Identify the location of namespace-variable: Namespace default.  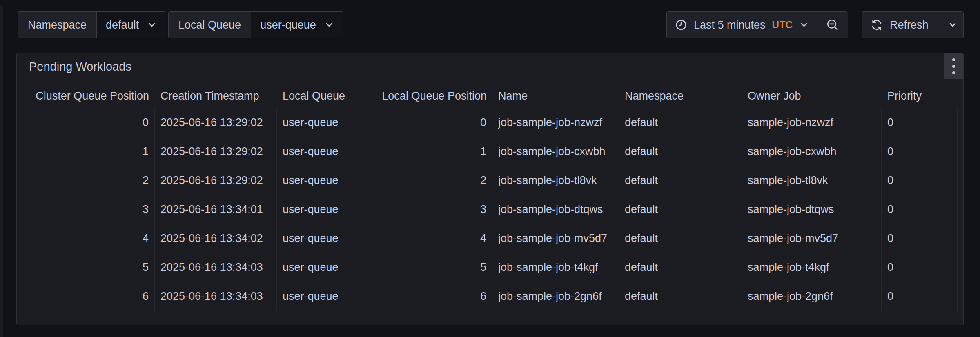
(92, 25).